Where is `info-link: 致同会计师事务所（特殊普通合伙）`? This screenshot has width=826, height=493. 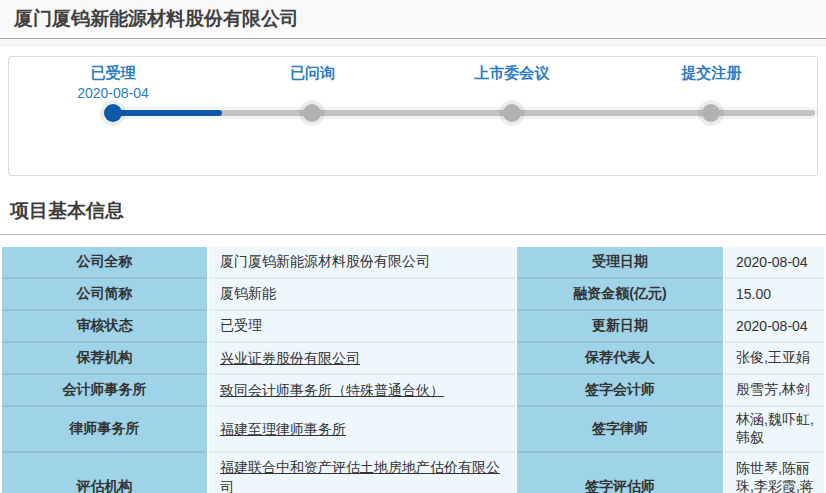 info-link: 致同会计师事务所（特殊普通合伙） is located at coordinates (332, 390).